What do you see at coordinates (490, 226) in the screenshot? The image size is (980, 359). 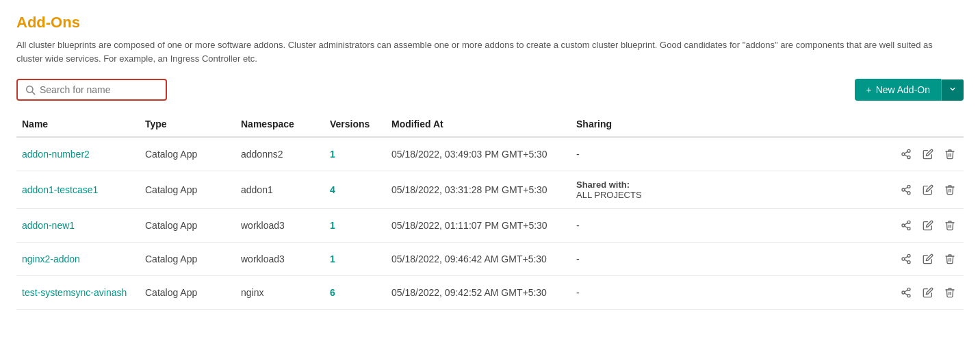 I see `table-row: addon-new1Catalog Appworkload3105/18/202…` at bounding box center [490, 226].